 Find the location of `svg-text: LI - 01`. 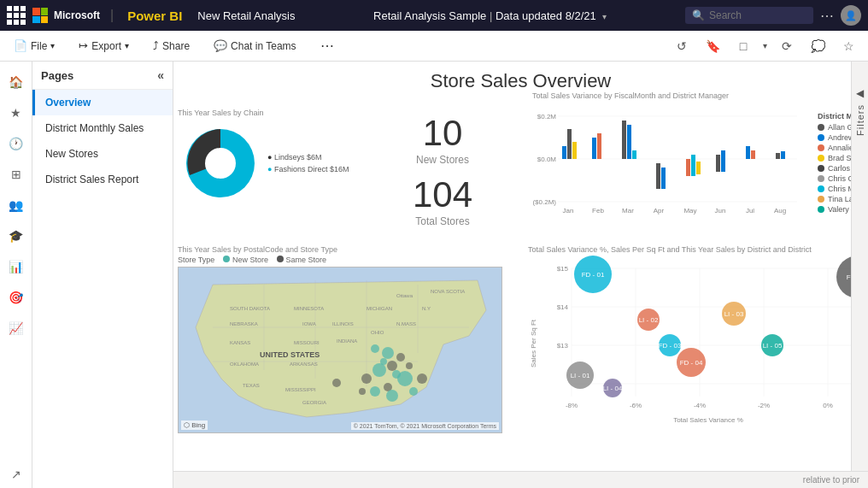

svg-text: LI - 01 is located at coordinates (581, 376).